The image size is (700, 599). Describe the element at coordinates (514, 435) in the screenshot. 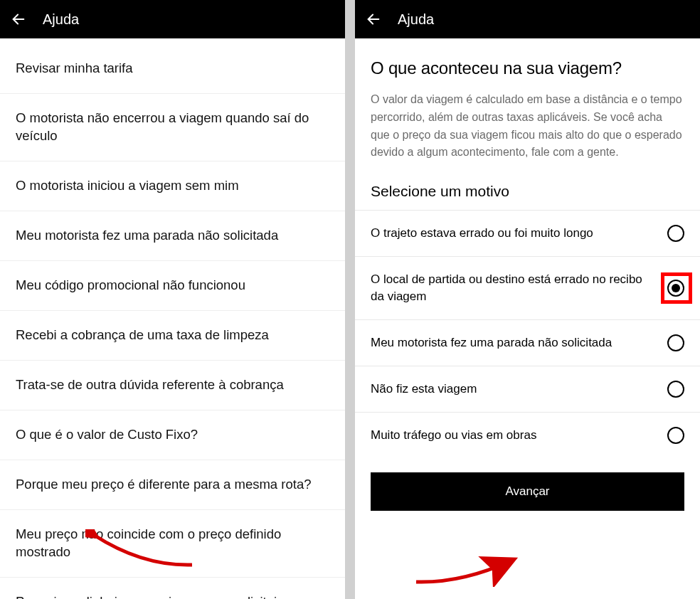

I see `reason-label: Muito tráfego ou vias em obras` at that location.